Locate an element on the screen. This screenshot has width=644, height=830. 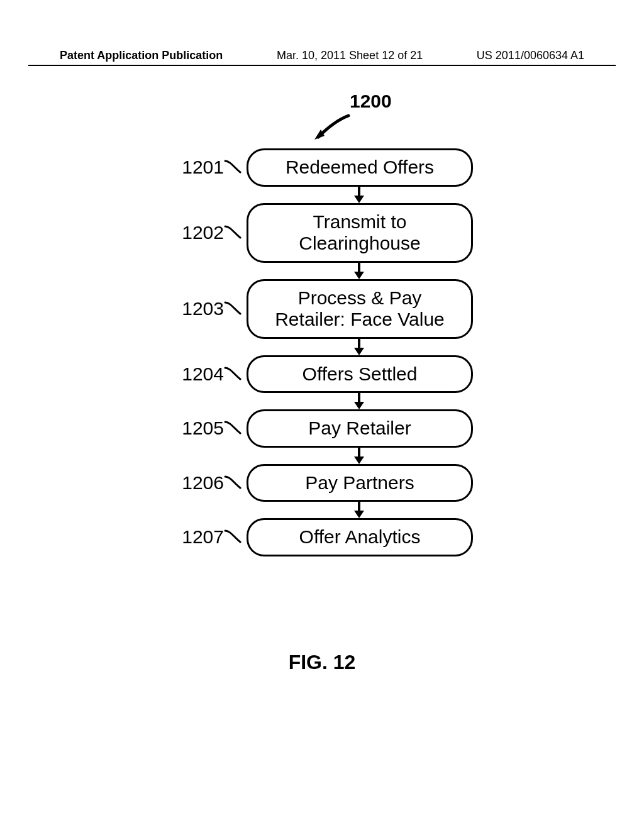
flow-step: 1203 Process & PayRetailer: Face Value is located at coordinates (322, 309).